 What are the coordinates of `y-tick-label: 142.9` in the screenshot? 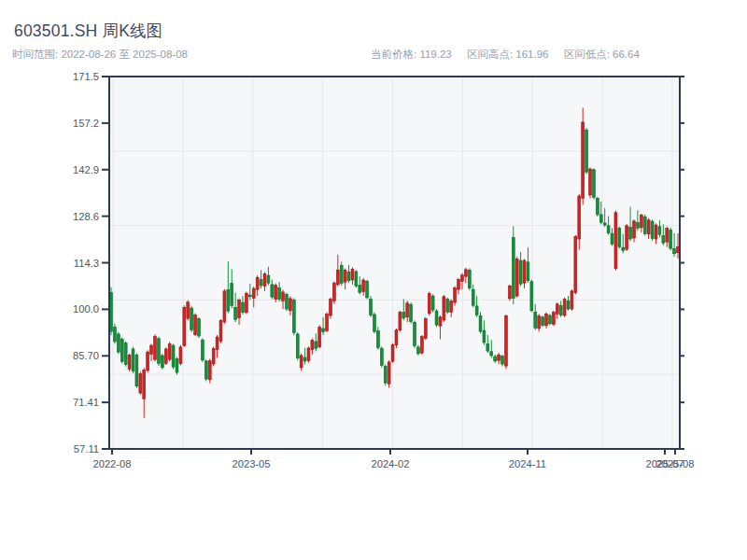 It's located at (86, 170).